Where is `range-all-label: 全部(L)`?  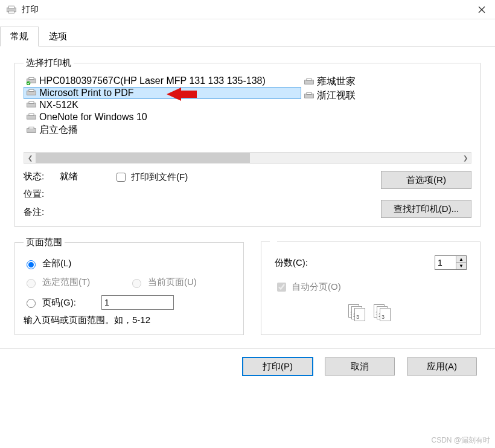
range-all-label: 全部(L) is located at coordinates (57, 263).